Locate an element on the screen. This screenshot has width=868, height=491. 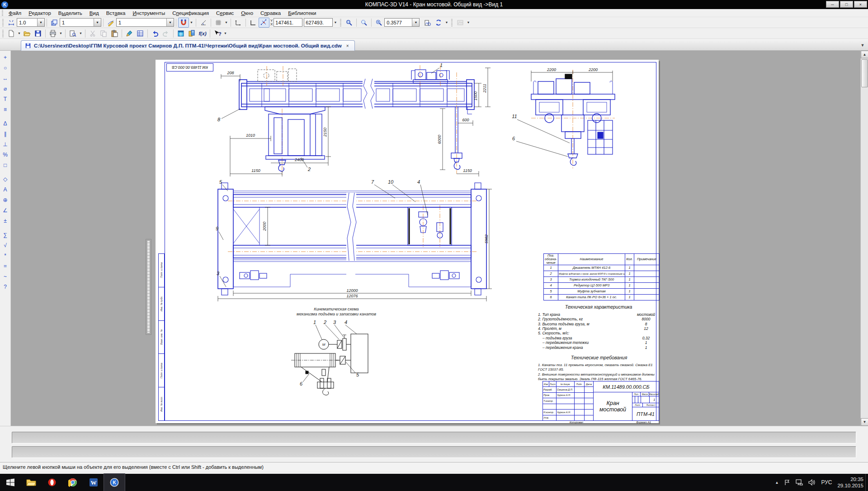
parallel-tool-icon: ∥ is located at coordinates (5, 134).